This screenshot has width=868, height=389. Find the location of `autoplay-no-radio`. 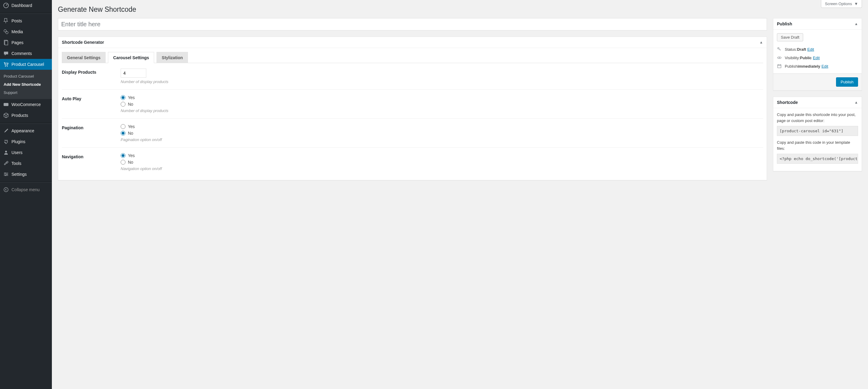

autoplay-no-radio is located at coordinates (123, 104).